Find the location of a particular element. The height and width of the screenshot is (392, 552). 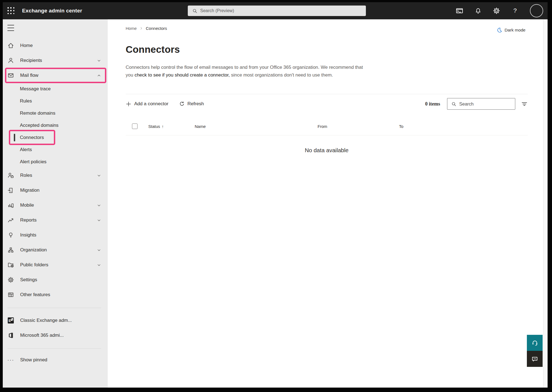

page-description: Connectors help control the flow of emai… is located at coordinates (244, 71).